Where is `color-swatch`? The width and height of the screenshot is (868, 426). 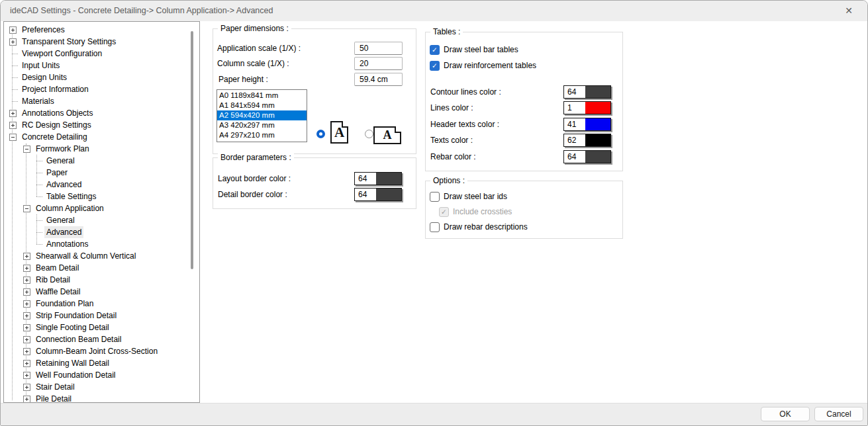
color-swatch is located at coordinates (389, 179).